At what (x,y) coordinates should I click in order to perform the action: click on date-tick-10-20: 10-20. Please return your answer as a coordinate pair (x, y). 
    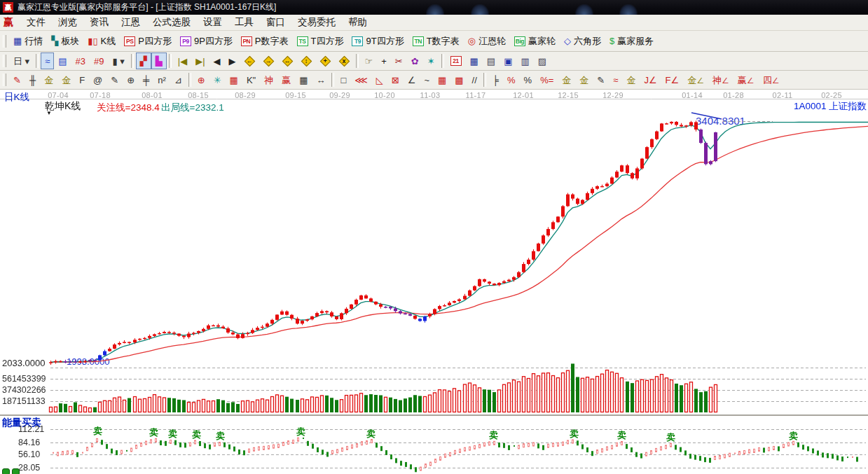
    Looking at the image, I should click on (385, 95).